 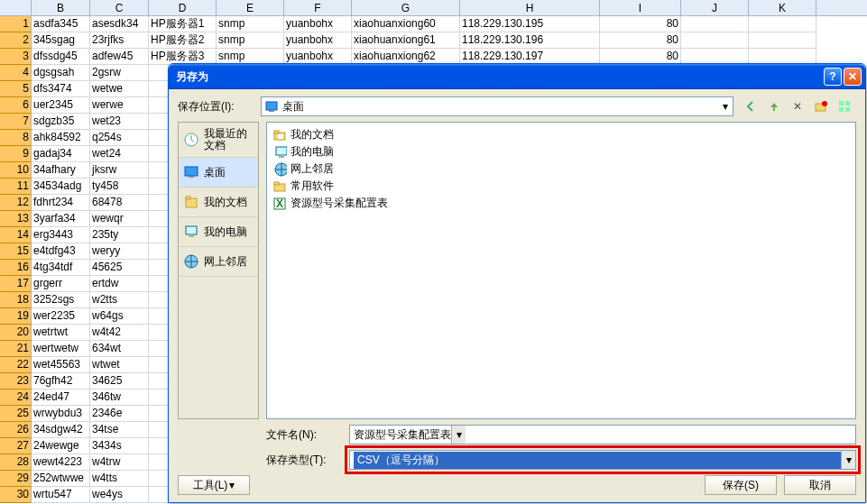 What do you see at coordinates (16, 268) in the screenshot?
I see `row-header: 16` at bounding box center [16, 268].